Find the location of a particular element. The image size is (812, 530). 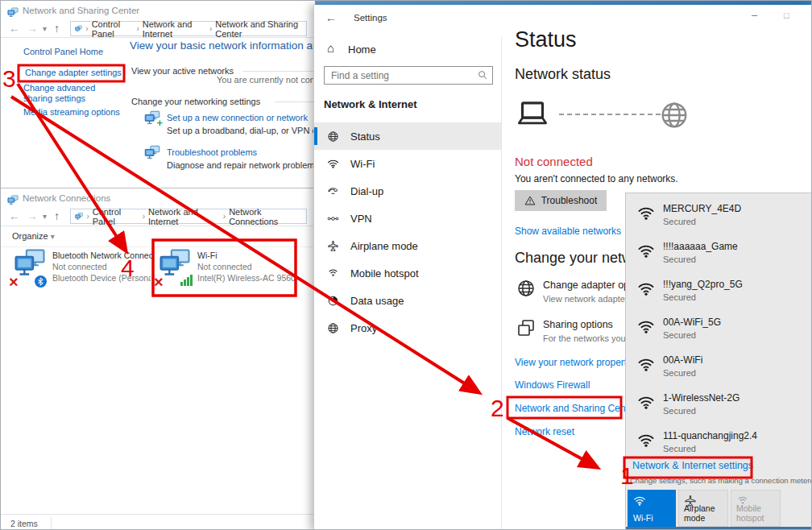

sidebar-item-home: Home is located at coordinates (362, 50).